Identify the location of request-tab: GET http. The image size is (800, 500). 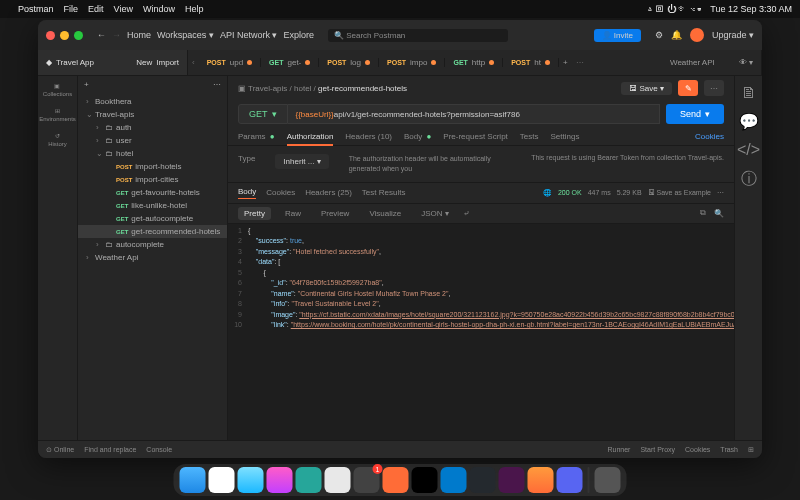
(474, 62).